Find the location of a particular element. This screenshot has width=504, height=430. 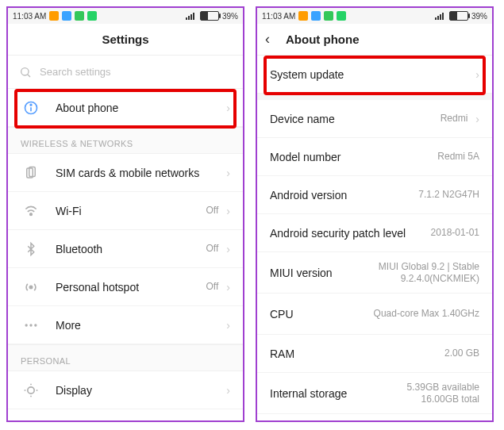

row-label: More is located at coordinates (137, 325).